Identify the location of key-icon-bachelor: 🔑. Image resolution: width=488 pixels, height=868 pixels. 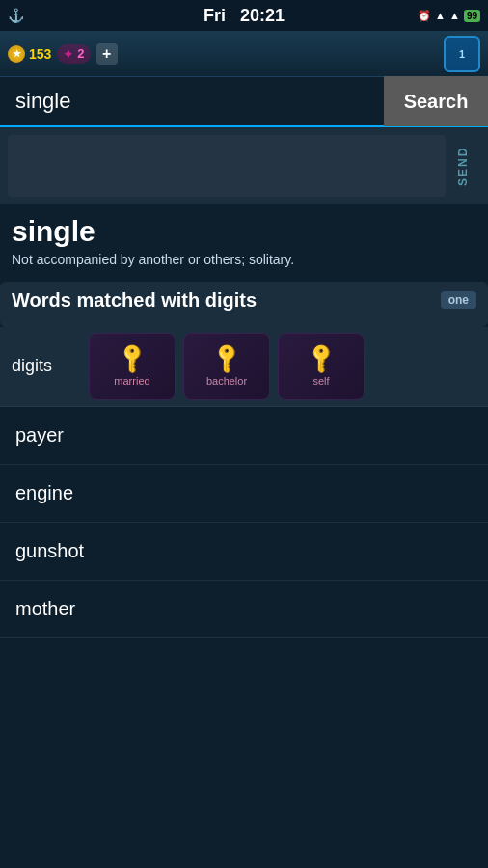
(226, 359).